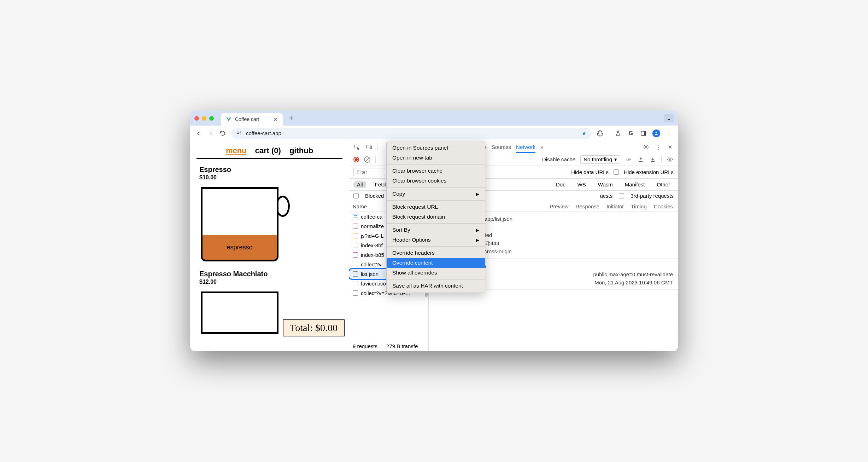 The height and width of the screenshot is (462, 868). I want to click on close-tab-icon: ✕, so click(276, 120).